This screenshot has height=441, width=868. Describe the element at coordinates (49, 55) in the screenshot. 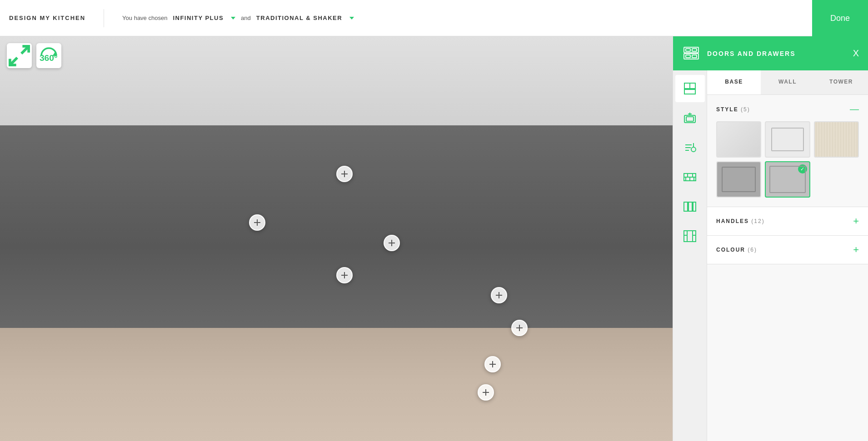

I see `rotate-button: 360°` at that location.